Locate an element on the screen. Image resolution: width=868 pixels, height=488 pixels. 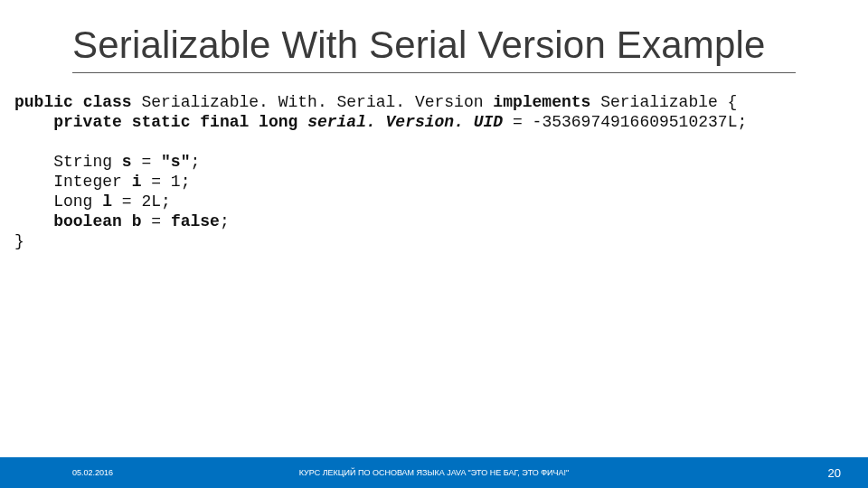
kw-private: private is located at coordinates (88, 122).